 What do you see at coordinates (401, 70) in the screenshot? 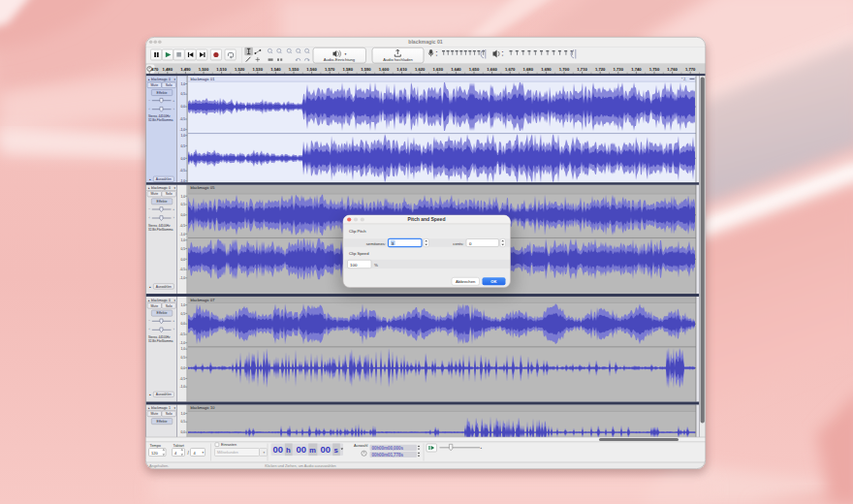
I see `svg-text: 1,610` at bounding box center [401, 70].